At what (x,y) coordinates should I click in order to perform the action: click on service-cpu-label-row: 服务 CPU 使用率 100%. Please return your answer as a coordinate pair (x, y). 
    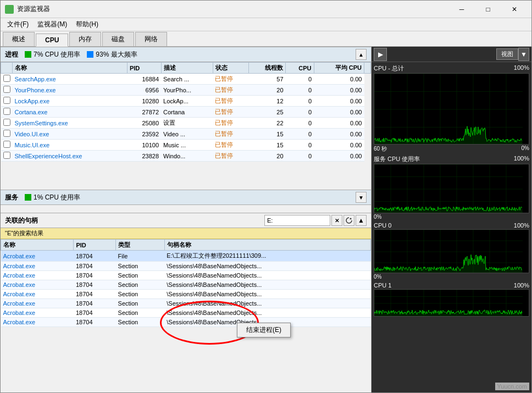
    Looking at the image, I should click on (452, 159).